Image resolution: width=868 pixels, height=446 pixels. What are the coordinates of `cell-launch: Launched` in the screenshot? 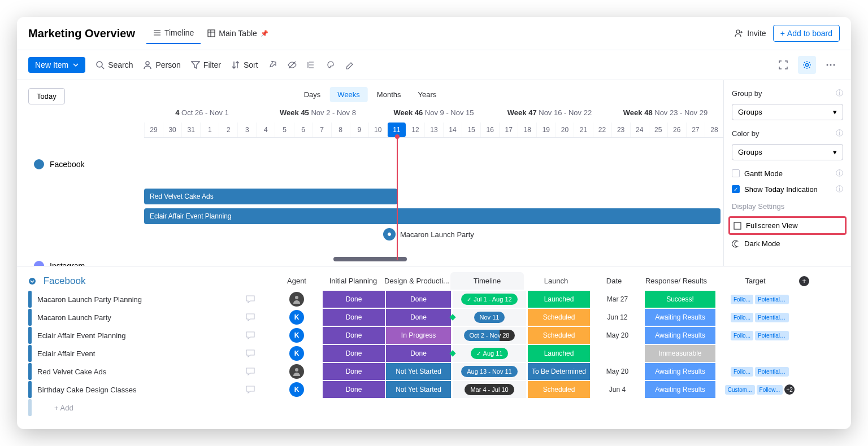 It's located at (559, 299).